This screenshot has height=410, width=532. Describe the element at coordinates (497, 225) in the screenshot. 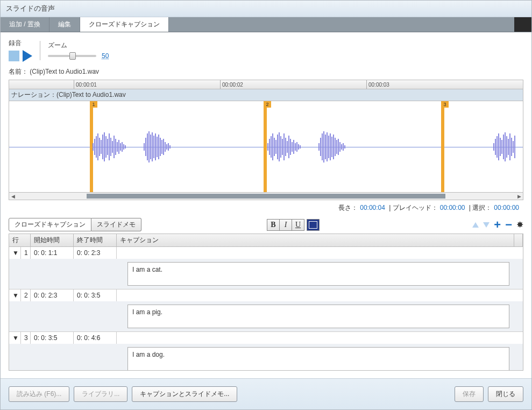

I see `add-caption-button: +` at that location.